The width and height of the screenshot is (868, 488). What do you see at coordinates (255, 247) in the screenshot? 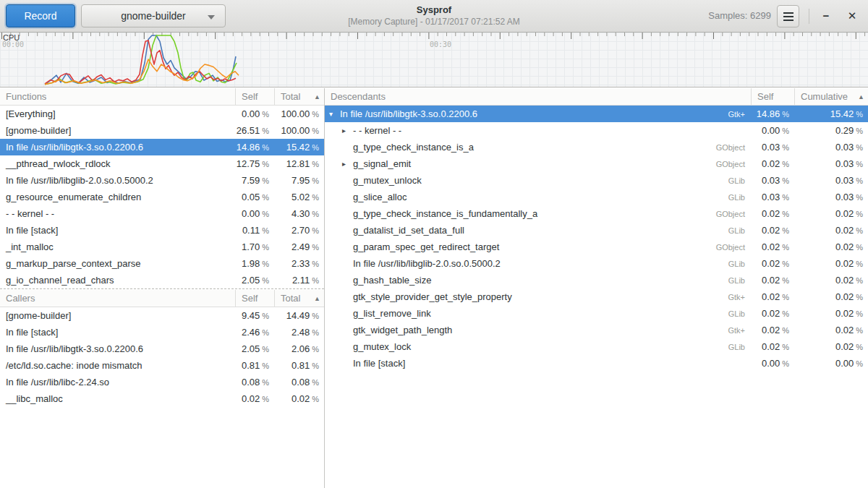
I see `cell-percent: 1.70%` at bounding box center [255, 247].